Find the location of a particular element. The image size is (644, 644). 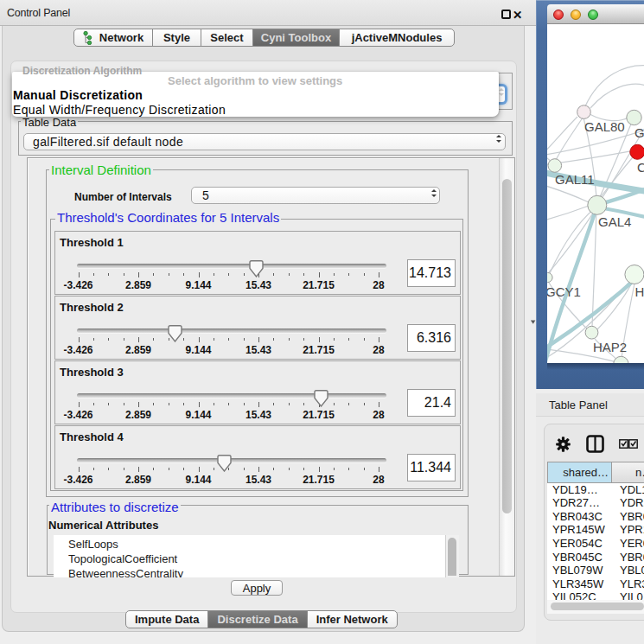

svg-text: GAL11 is located at coordinates (575, 180).